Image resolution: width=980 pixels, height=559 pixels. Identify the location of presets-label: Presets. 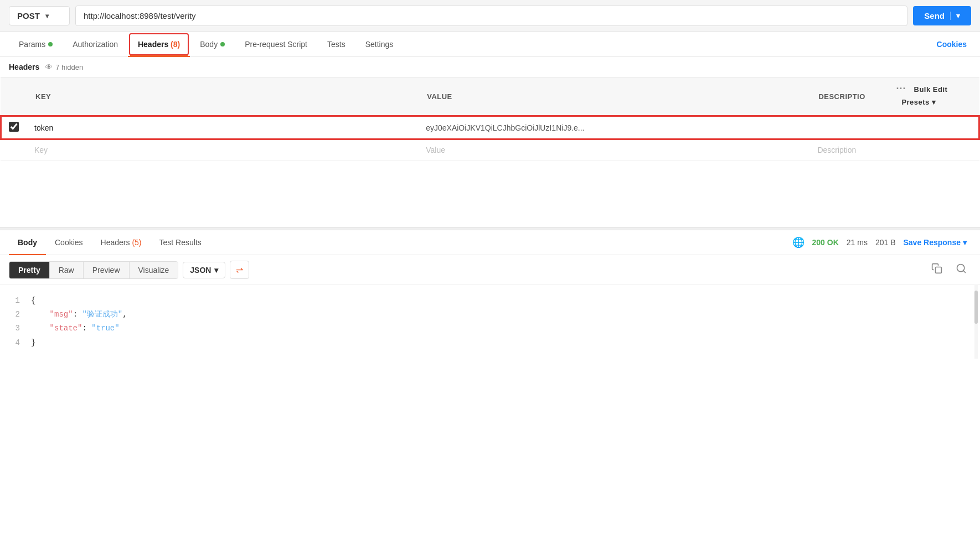
(915, 102).